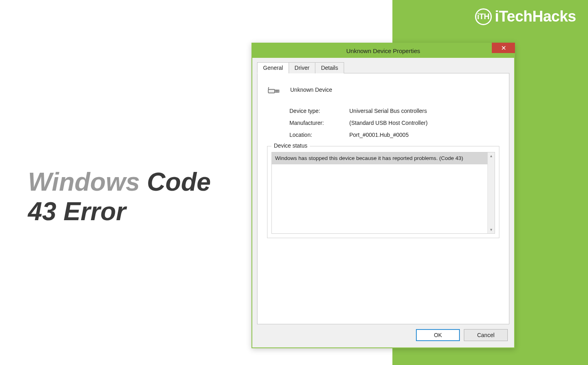 The width and height of the screenshot is (588, 365). What do you see at coordinates (424, 111) in the screenshot?
I see `property-value: Universal Serial Bus controllers` at bounding box center [424, 111].